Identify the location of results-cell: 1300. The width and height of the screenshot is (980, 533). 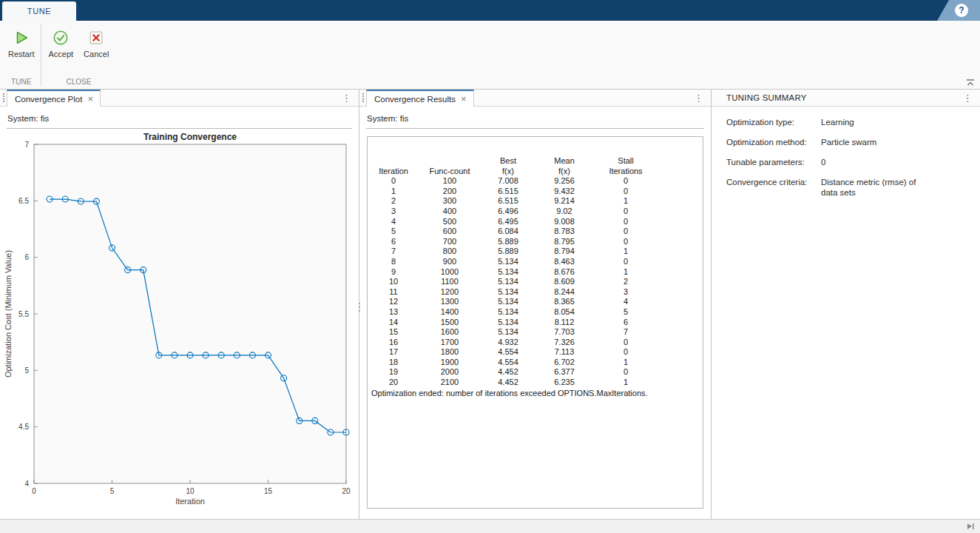
(450, 302).